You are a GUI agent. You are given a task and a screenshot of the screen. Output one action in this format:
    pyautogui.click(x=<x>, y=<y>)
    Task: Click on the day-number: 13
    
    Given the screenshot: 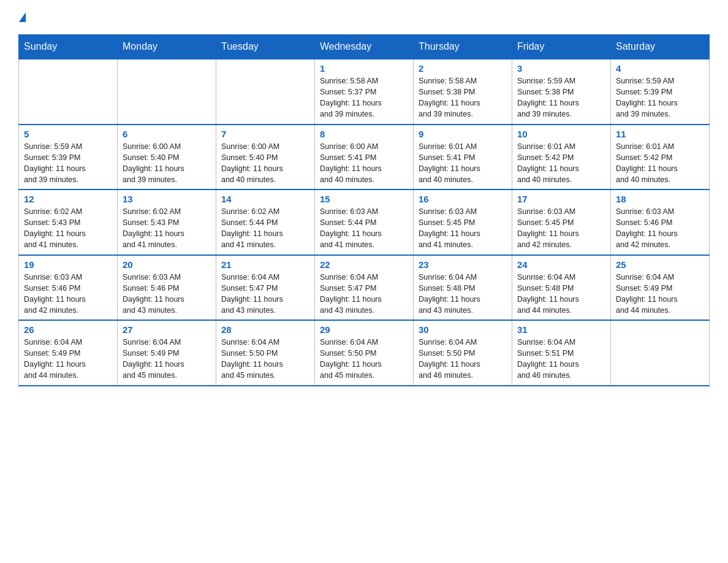 What is the action you would take?
    pyautogui.click(x=167, y=199)
    